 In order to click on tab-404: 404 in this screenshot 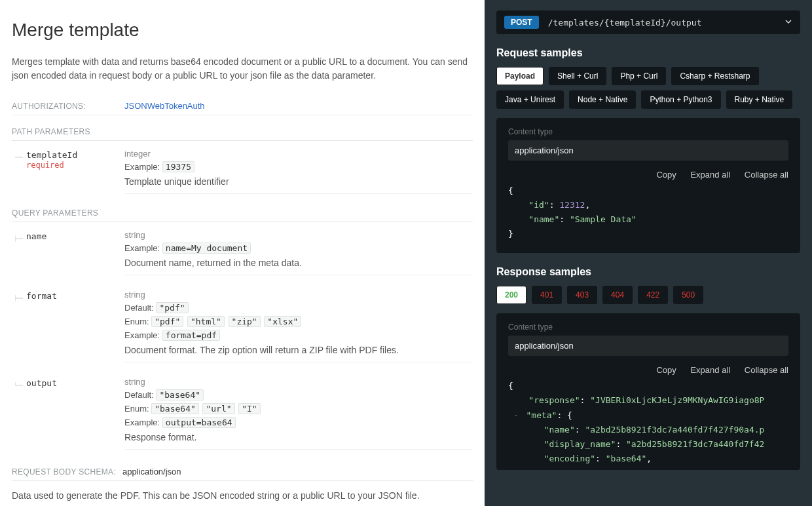, I will do `click(618, 295)`.